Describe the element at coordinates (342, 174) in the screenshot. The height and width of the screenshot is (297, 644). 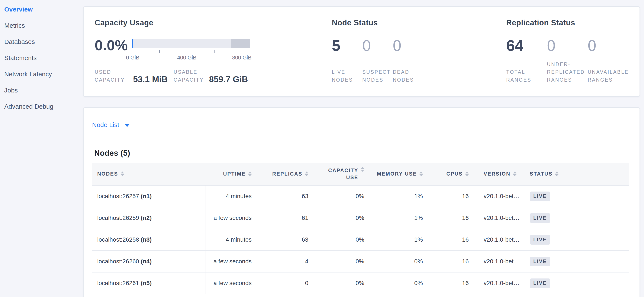
I see `column-header-capacity-use: CAPACITY USE` at that location.